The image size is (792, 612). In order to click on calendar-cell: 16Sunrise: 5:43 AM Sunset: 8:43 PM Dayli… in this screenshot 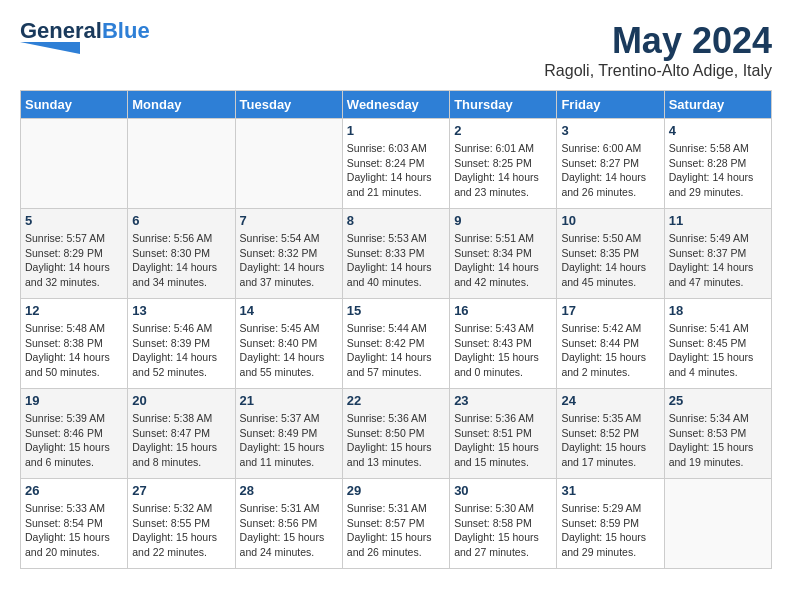, I will do `click(504, 344)`.